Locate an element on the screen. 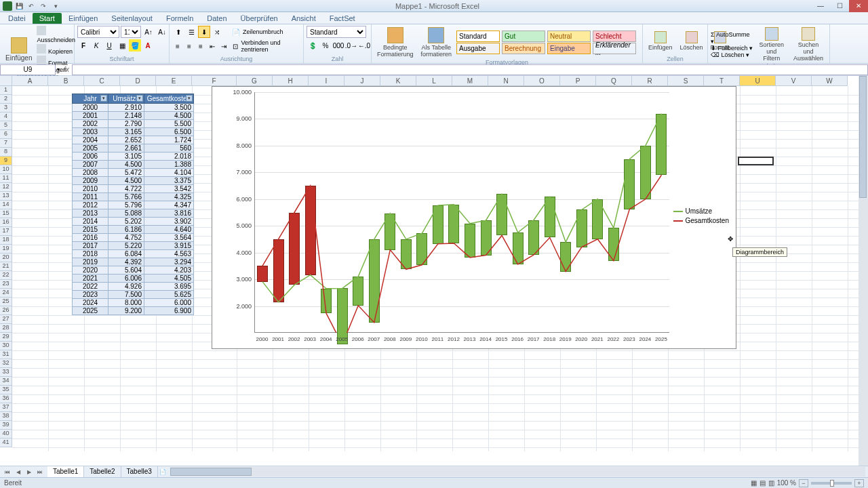 Image resolution: width=868 pixels, height=488 pixels. col-header-C: C is located at coordinates (102, 81).